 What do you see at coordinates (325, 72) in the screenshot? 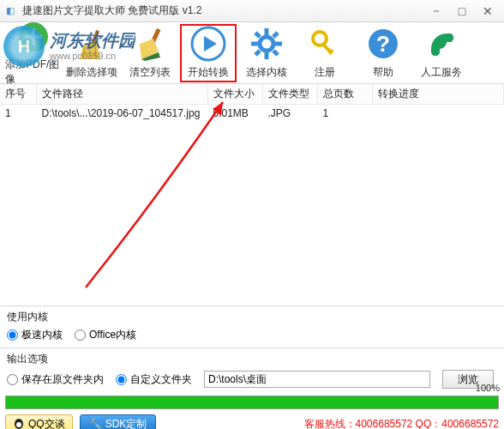
I see `register-label: 注册` at bounding box center [325, 72].